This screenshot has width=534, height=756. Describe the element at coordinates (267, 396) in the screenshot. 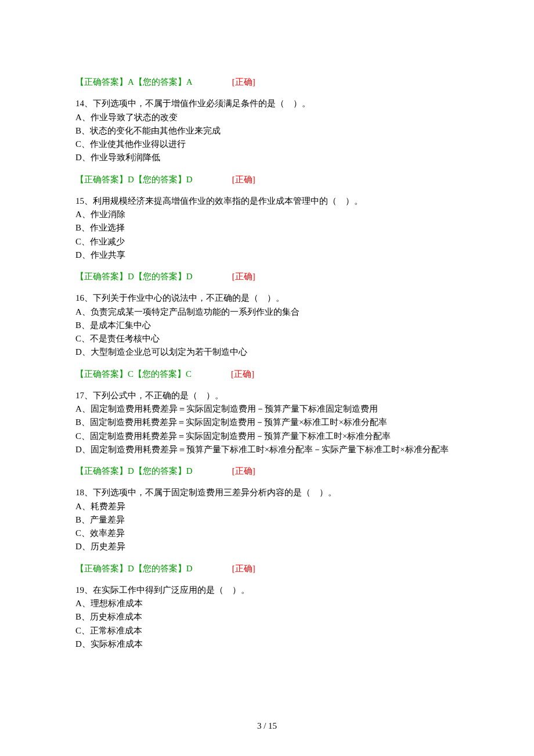

I see `question-text: 17、下列公式中，不正确的是（ ）。` at that location.